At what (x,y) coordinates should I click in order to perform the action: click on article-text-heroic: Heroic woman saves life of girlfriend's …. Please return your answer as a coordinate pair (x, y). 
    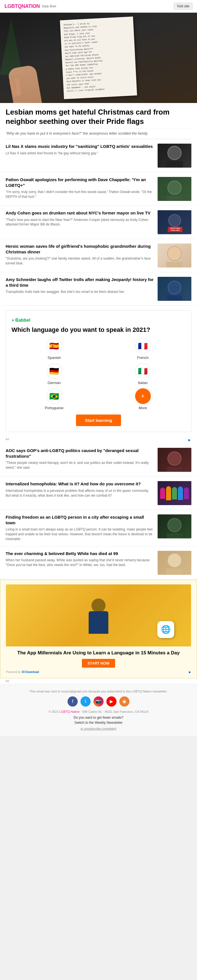
    Looking at the image, I should click on (80, 256).